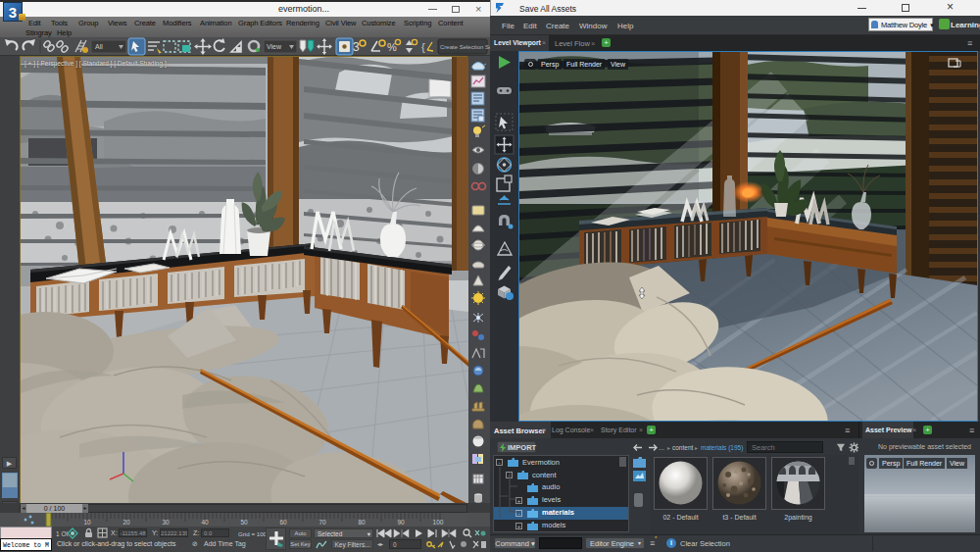 The image size is (980, 552). I want to click on svg-text: 30, so click(166, 522).